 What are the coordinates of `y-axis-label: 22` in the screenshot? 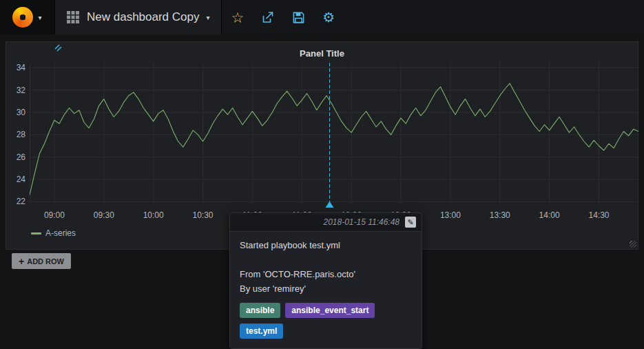 It's located at (16, 201).